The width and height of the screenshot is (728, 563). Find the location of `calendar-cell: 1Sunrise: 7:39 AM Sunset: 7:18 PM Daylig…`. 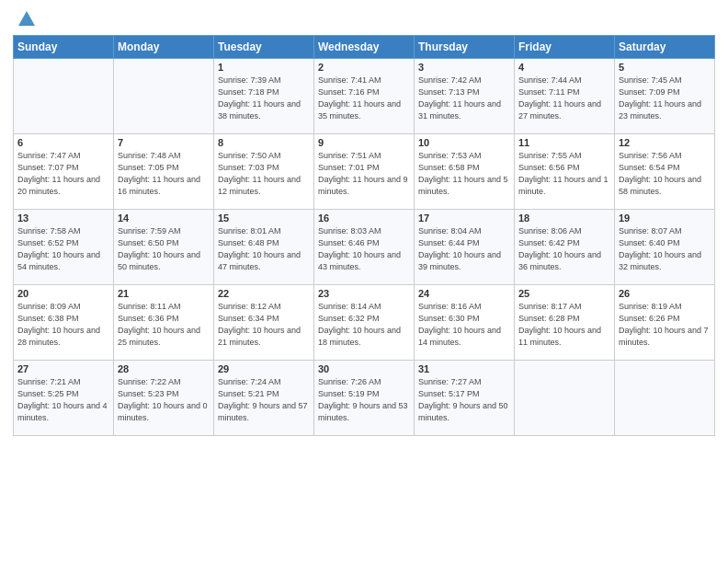

calendar-cell: 1Sunrise: 7:39 AM Sunset: 7:18 PM Daylig… is located at coordinates (265, 97).